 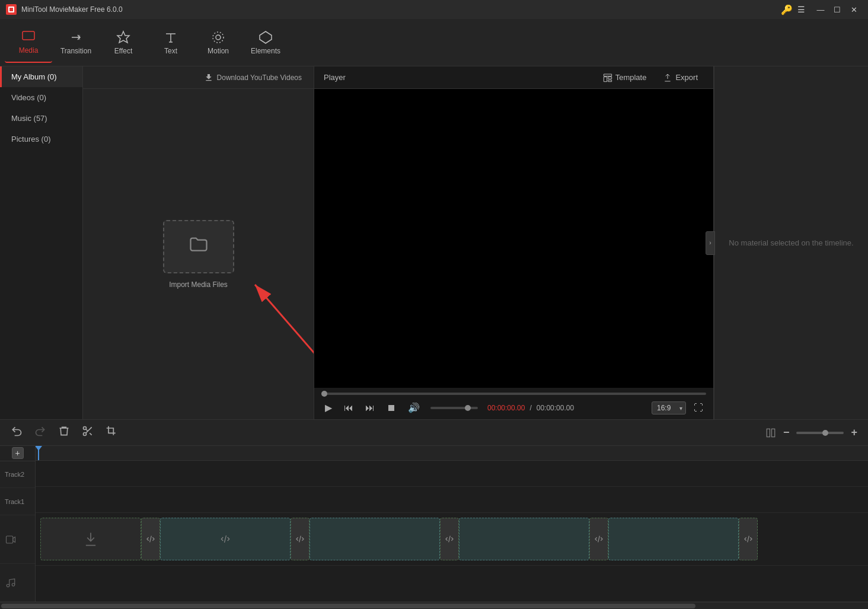 What do you see at coordinates (266, 37) in the screenshot?
I see `elements-icon` at bounding box center [266, 37].